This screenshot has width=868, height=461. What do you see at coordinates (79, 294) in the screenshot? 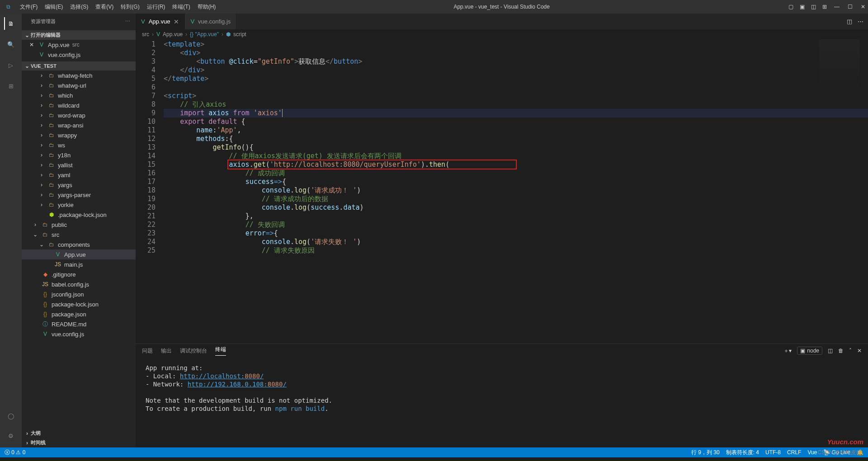
I see `tree-file: {}jsconfig.json` at bounding box center [79, 294].